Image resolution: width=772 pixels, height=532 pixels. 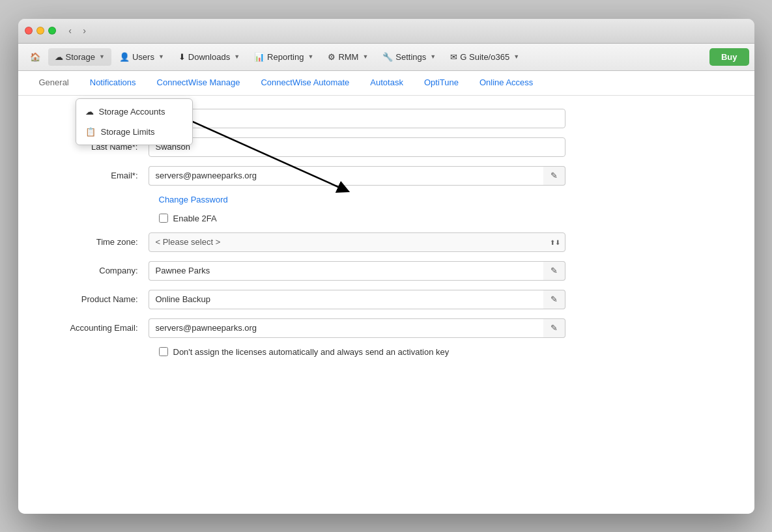 I want to click on downloads-label: Downloads, so click(x=209, y=57).